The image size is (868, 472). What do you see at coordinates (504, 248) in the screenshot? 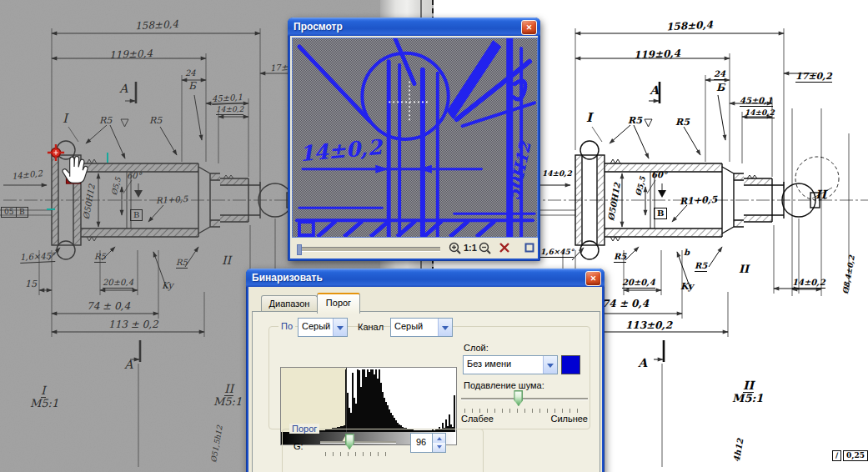
I see `cancel-icon` at bounding box center [504, 248].